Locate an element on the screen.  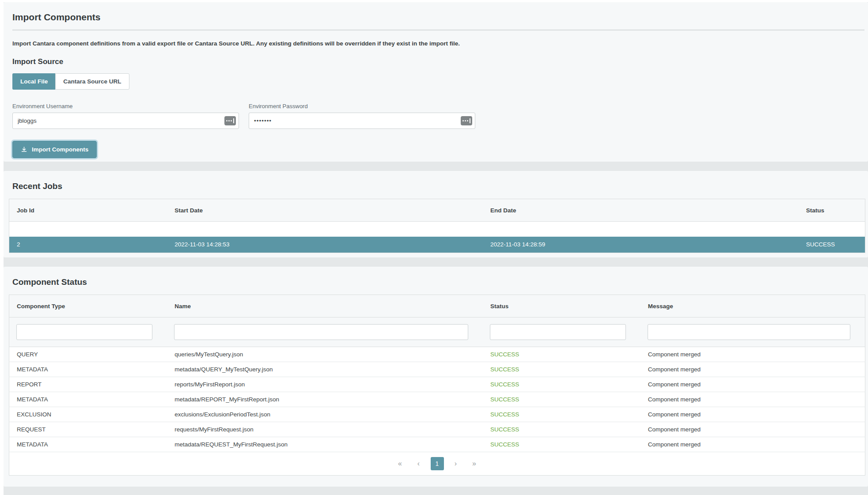
recent-jobs-header-row: Job Id Start Date End Date Status is located at coordinates (437, 210).